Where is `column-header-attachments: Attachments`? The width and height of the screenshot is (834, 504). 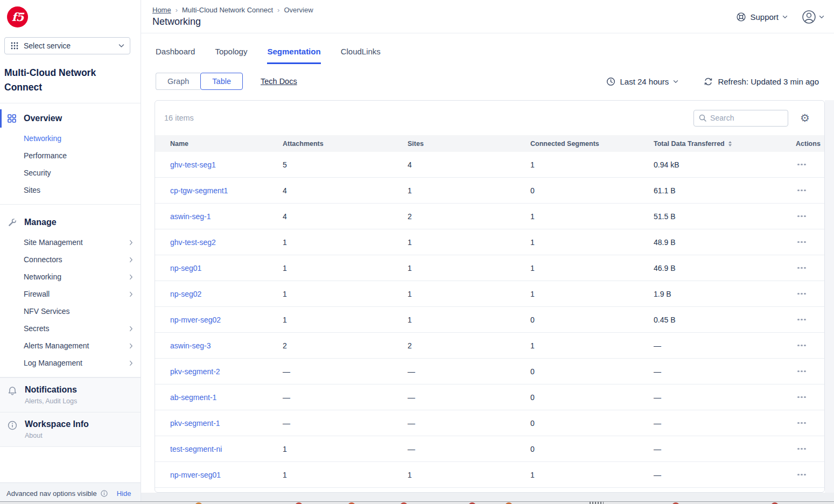
column-header-attachments: Attachments is located at coordinates (345, 144).